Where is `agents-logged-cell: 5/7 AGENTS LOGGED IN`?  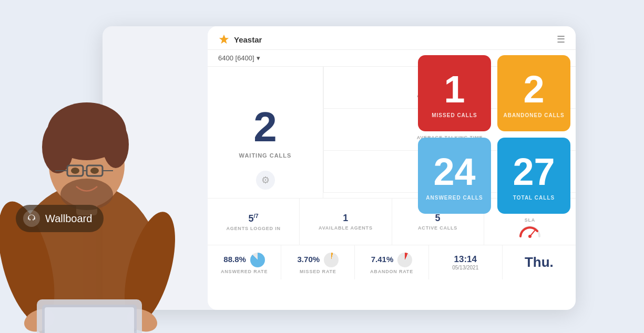
agents-logged-cell: 5/7 AGENTS LOGGED IN is located at coordinates (253, 222).